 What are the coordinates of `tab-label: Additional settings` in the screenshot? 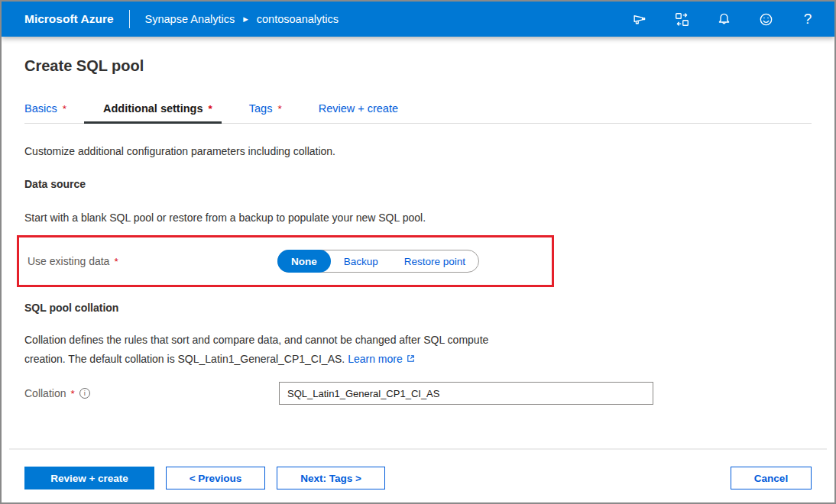 It's located at (153, 108).